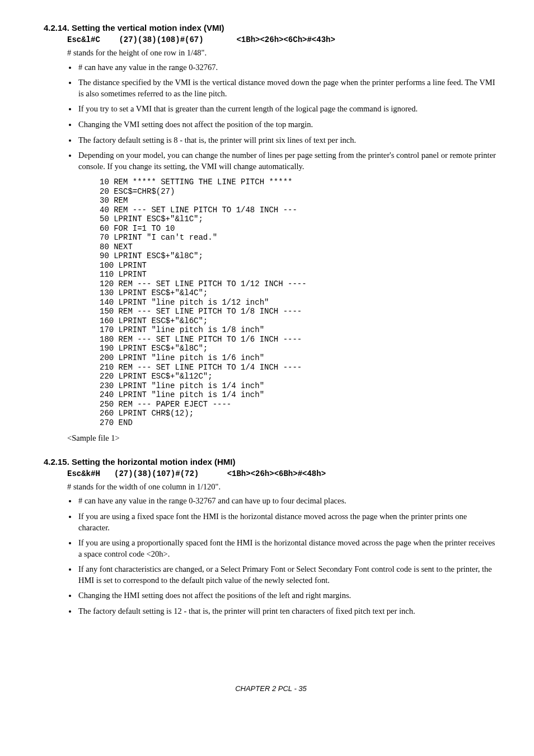 This screenshot has height=756, width=534. I want to click on page-footer: CHAPTER 2 PCL - 35, so click(271, 689).